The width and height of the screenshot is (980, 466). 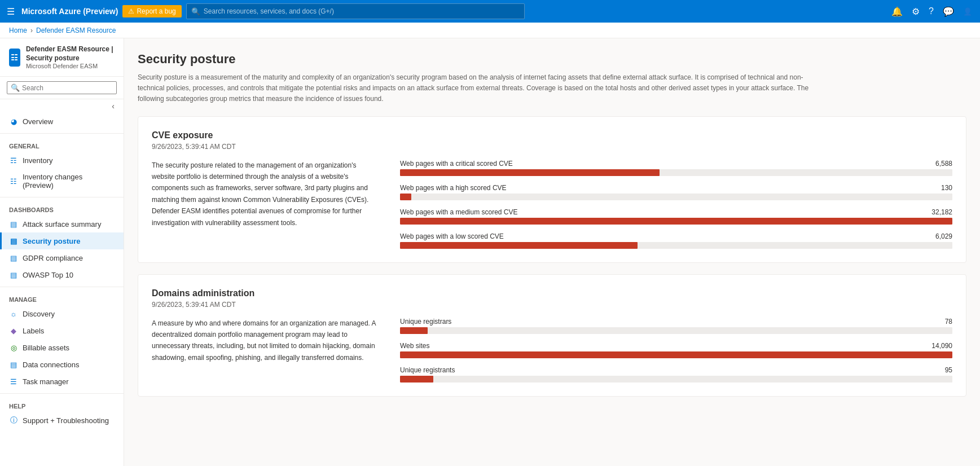 What do you see at coordinates (947, 188) in the screenshot?
I see `bar-value: 130` at bounding box center [947, 188].